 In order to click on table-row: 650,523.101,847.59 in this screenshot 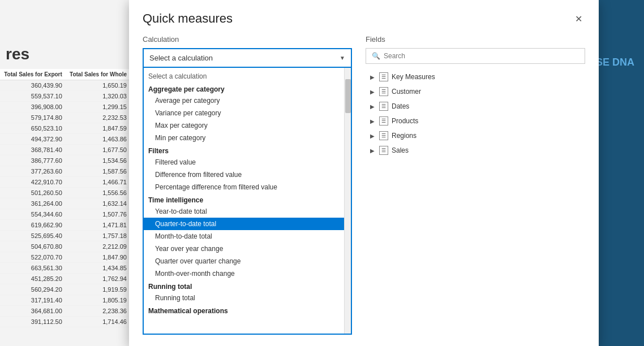, I will do `click(65, 129)`.